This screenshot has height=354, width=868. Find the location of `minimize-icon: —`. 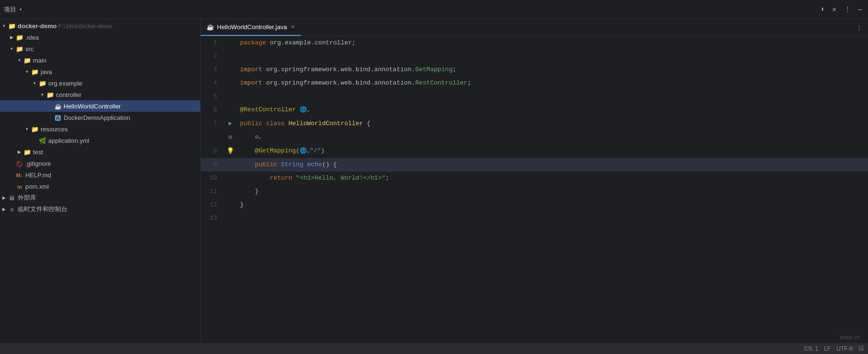

minimize-icon: — is located at coordinates (860, 10).